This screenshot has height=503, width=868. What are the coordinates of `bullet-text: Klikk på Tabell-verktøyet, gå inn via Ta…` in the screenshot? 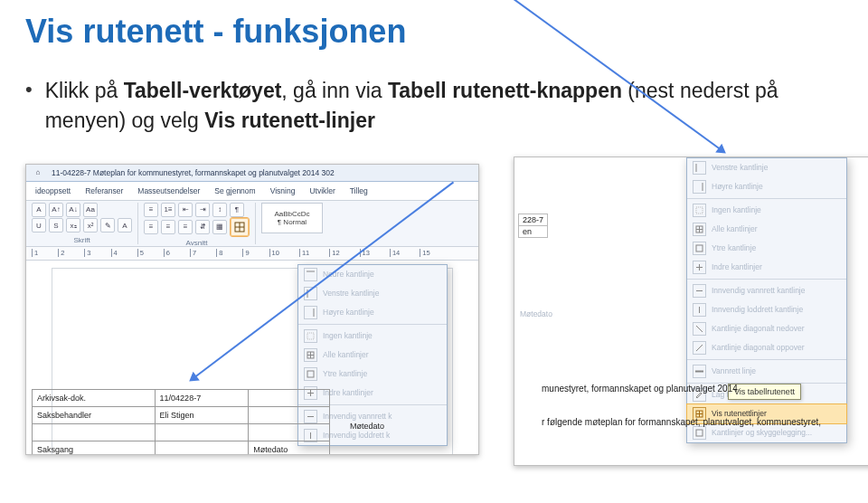 It's located at (434, 107).